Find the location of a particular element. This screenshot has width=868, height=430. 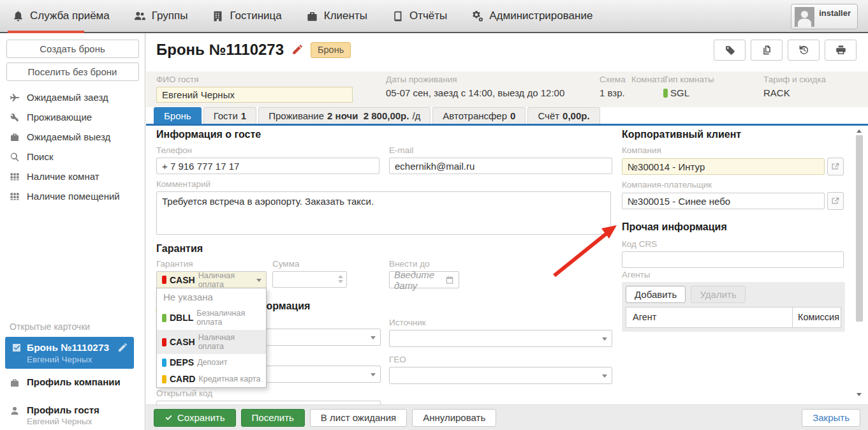

phone-input is located at coordinates (268, 166).